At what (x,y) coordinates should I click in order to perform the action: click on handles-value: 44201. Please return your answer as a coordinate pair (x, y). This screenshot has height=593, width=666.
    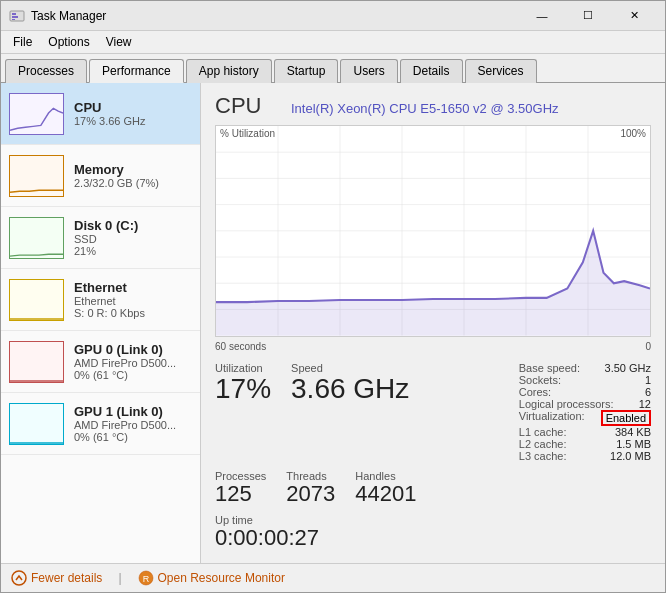
    Looking at the image, I should click on (386, 494).